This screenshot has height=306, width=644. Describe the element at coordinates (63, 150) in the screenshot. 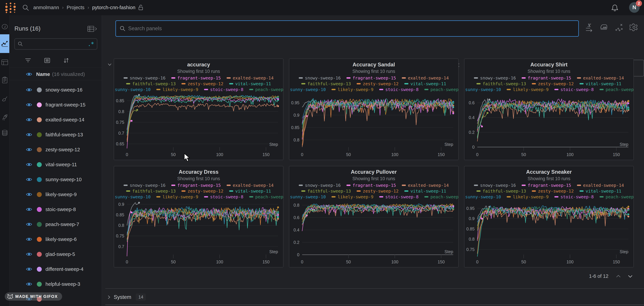

I see `run-name: zesty-sweep-12` at that location.